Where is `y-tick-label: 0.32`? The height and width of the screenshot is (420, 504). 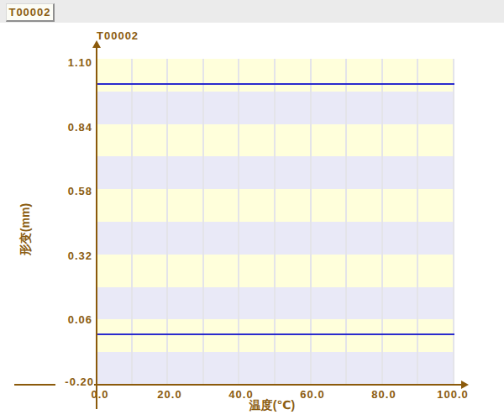
y-tick-label: 0.32 is located at coordinates (75, 256).